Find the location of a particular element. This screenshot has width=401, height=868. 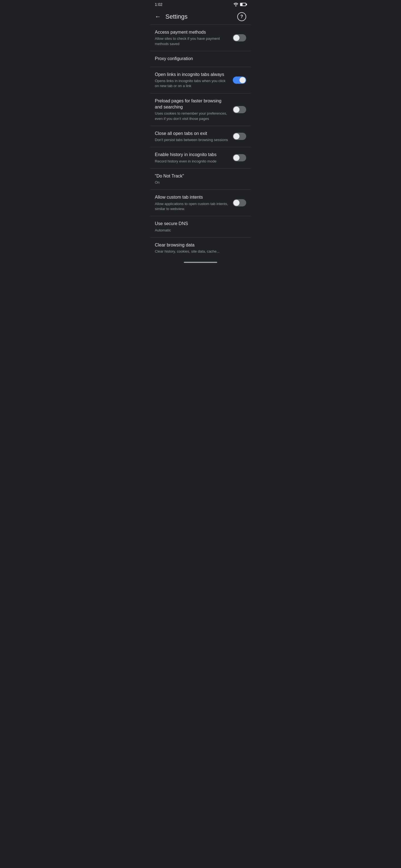

setting-item-allow-custom-tab-intents: Allow custom tab intentsAllow applicatio… is located at coordinates (200, 203).